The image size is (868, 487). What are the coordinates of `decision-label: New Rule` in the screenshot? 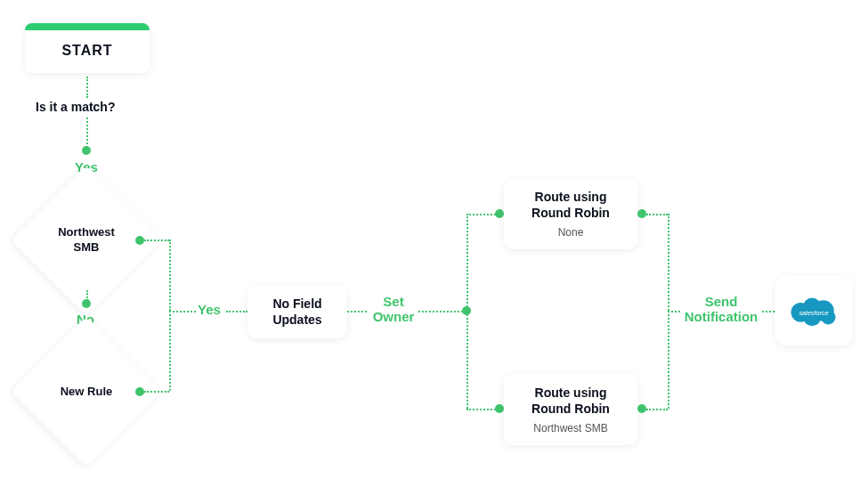 It's located at (86, 392).